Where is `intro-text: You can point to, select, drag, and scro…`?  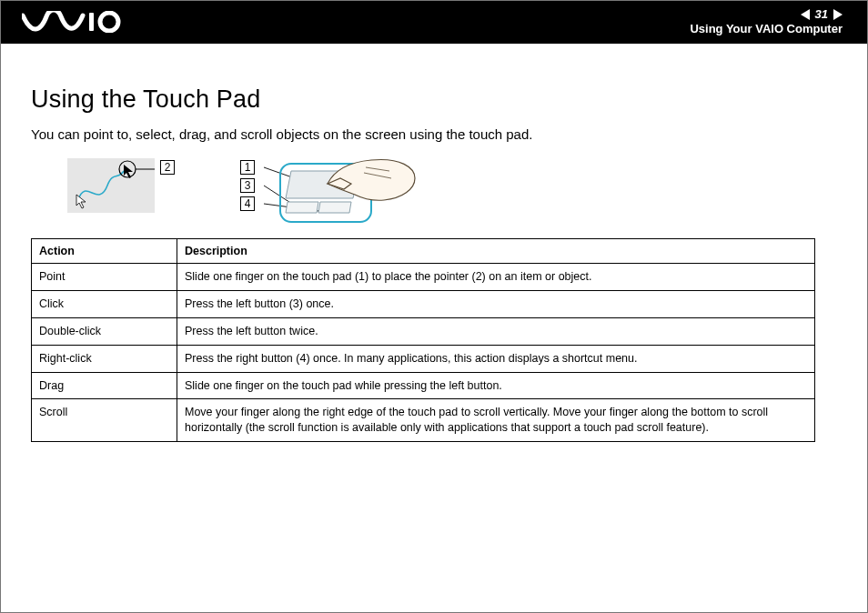
intro-text: You can point to, select, drag, and scro… is located at coordinates (436, 135).